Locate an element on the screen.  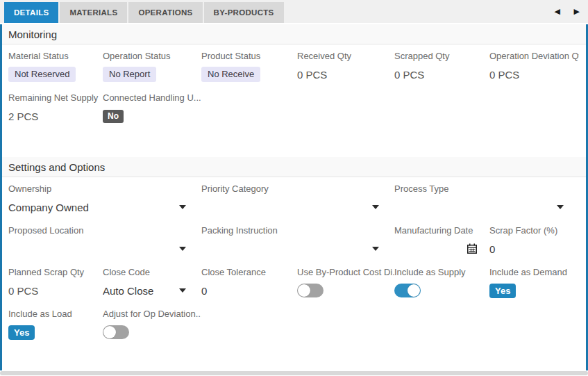
priority-category-dropdown is located at coordinates (290, 207).